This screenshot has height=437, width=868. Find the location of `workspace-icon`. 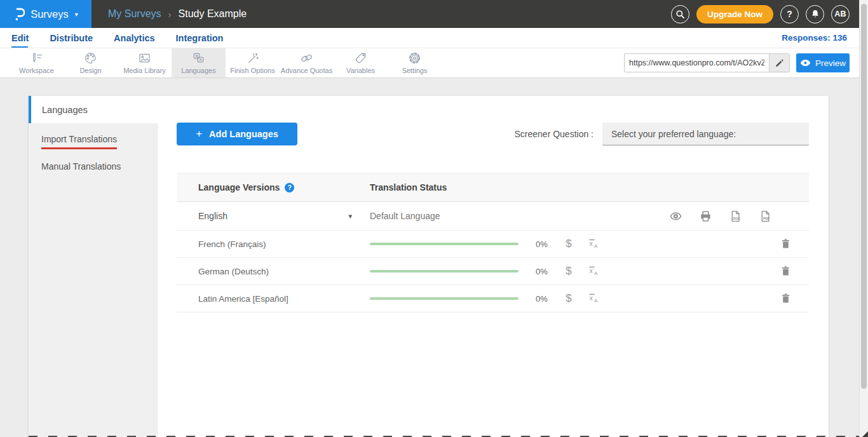

workspace-icon is located at coordinates (37, 58).